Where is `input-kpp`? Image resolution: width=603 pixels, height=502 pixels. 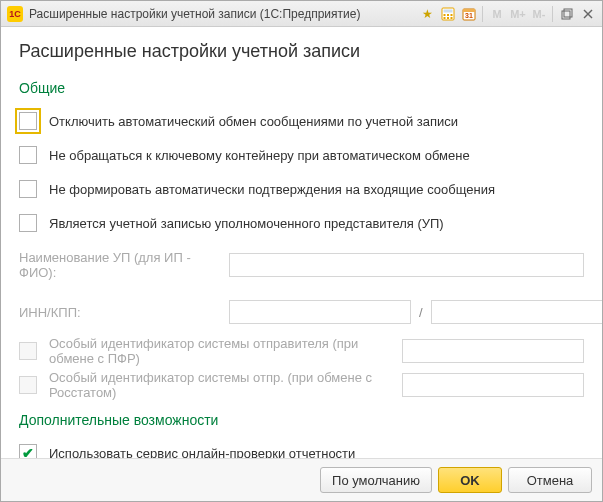 input-kpp is located at coordinates (516, 312).